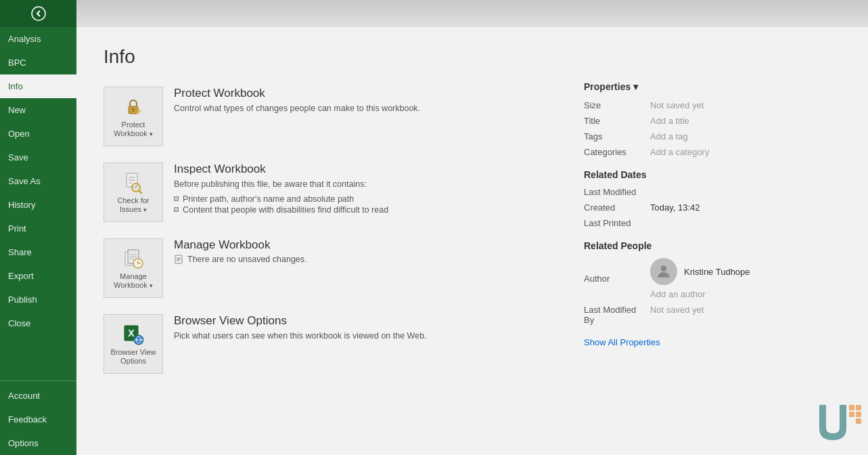 The width and height of the screenshot is (868, 455). I want to click on protect-icon-label: ProtectWorkbook ▾, so click(133, 129).